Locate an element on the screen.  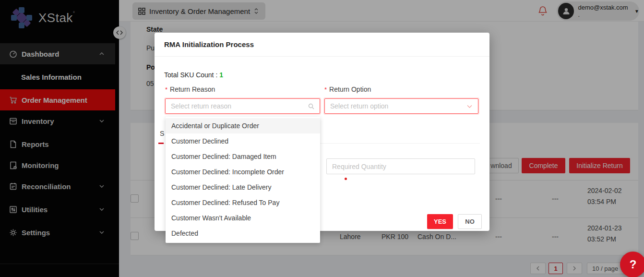
dropdown-option: Customer Wasn't Available is located at coordinates (243, 218).